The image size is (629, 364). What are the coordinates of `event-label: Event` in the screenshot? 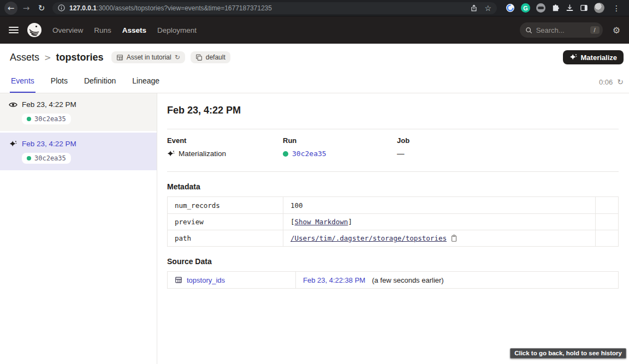 It's located at (225, 141).